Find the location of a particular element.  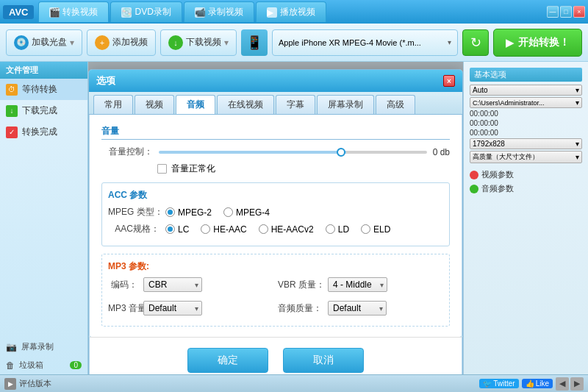

minimize-button: — is located at coordinates (553, 12).